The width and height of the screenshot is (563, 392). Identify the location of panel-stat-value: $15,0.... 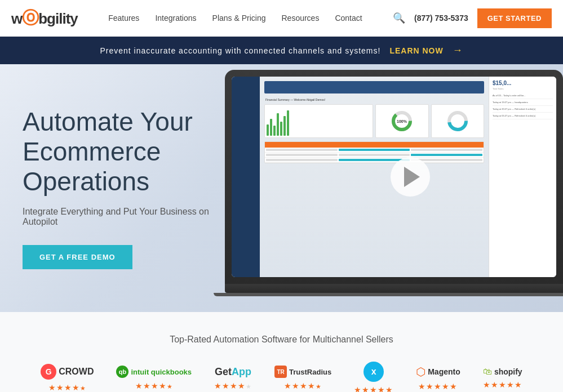
(523, 83).